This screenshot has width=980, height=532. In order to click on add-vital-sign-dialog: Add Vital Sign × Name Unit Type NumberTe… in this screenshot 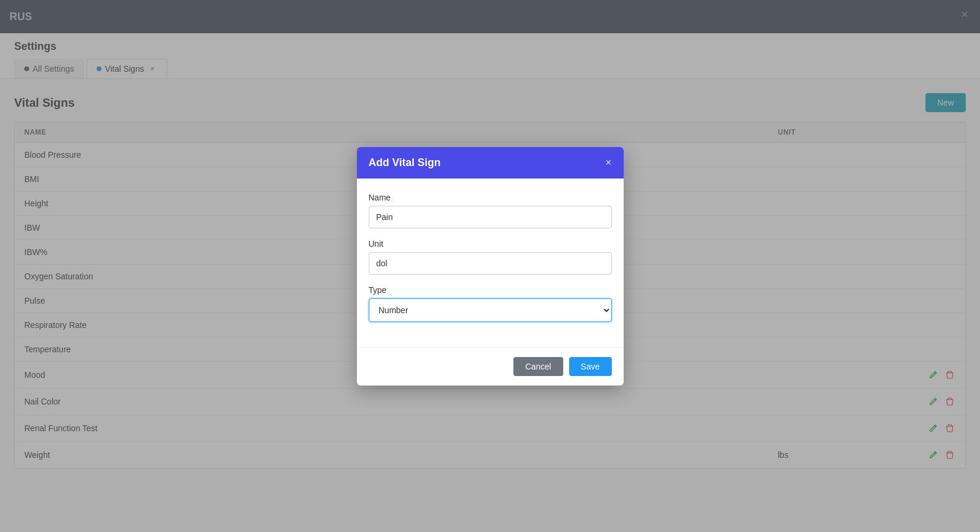, I will do `click(490, 266)`.